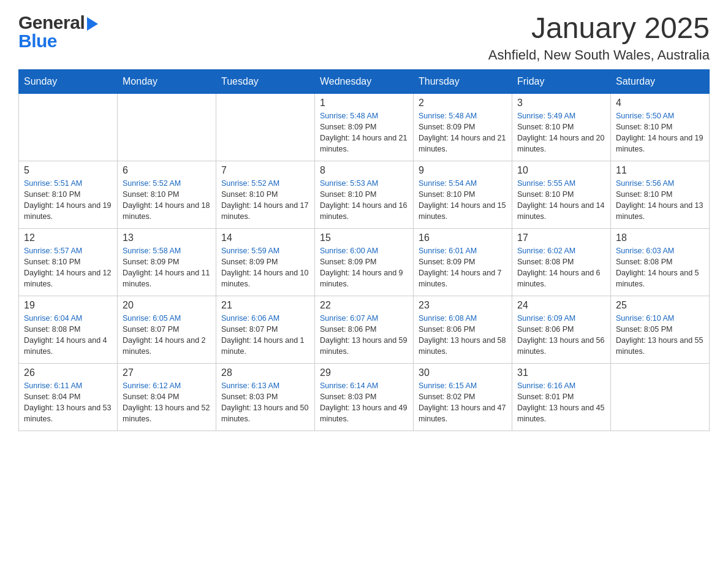 The height and width of the screenshot is (563, 728). Describe the element at coordinates (167, 305) in the screenshot. I see `day-number: 20` at that location.